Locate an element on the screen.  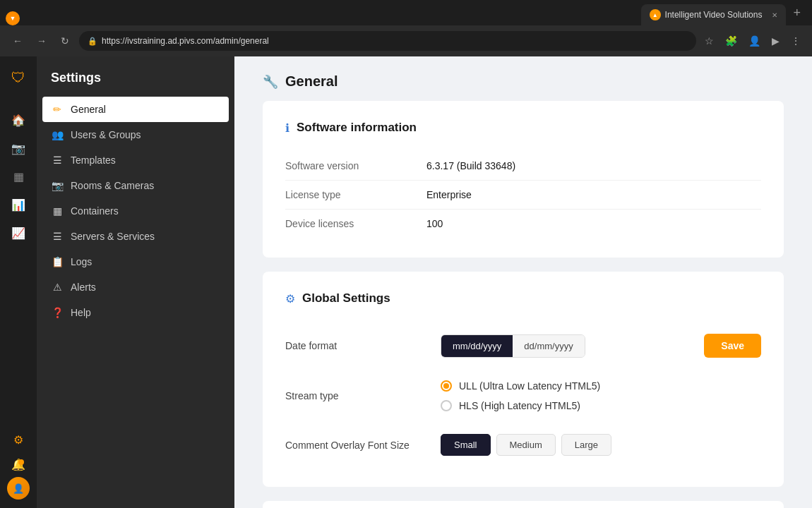
page-header-icon: 🔧 is located at coordinates (270, 82).